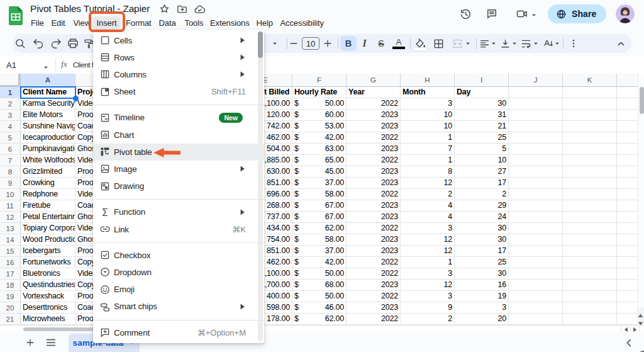 This screenshot has width=644, height=352. What do you see at coordinates (625, 14) in the screenshot?
I see `account-avatar` at bounding box center [625, 14].